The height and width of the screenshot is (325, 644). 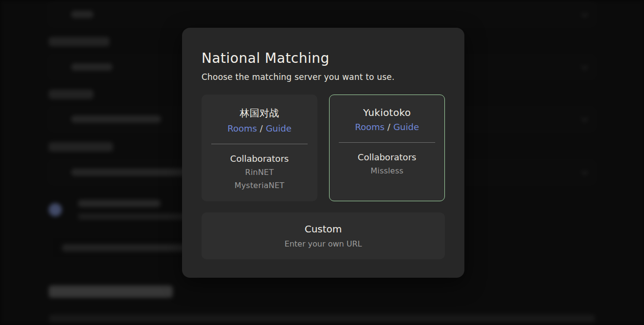 What do you see at coordinates (323, 58) in the screenshot?
I see `dialog-title: National Matching` at bounding box center [323, 58].